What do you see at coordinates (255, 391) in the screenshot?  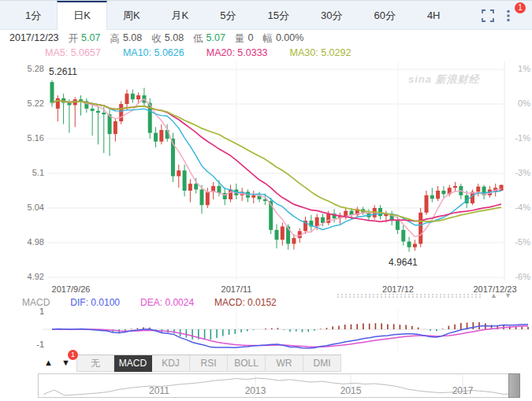 I see `year-label-2013: 2013` at bounding box center [255, 391].